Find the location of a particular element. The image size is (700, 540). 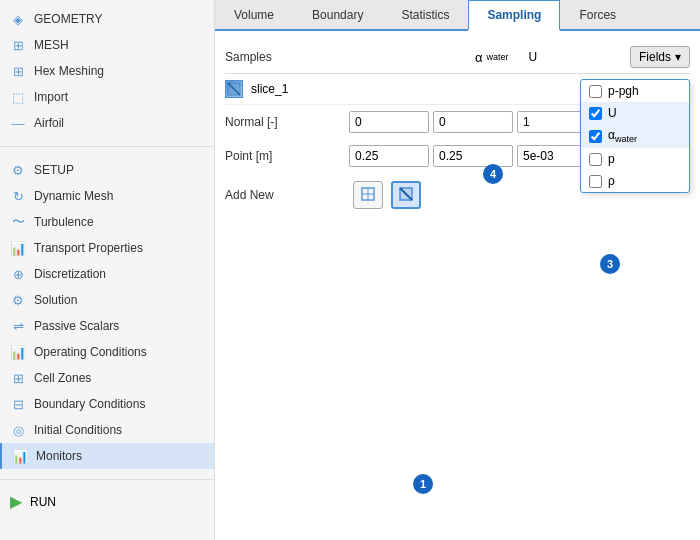

add-plane-button is located at coordinates (368, 195).